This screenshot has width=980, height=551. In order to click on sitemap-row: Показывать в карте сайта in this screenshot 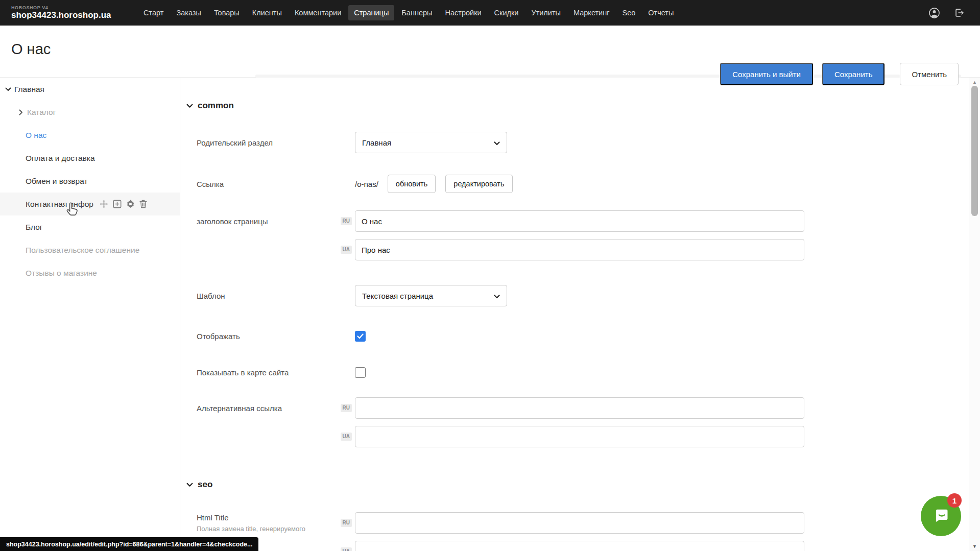, I will do `click(583, 372)`.